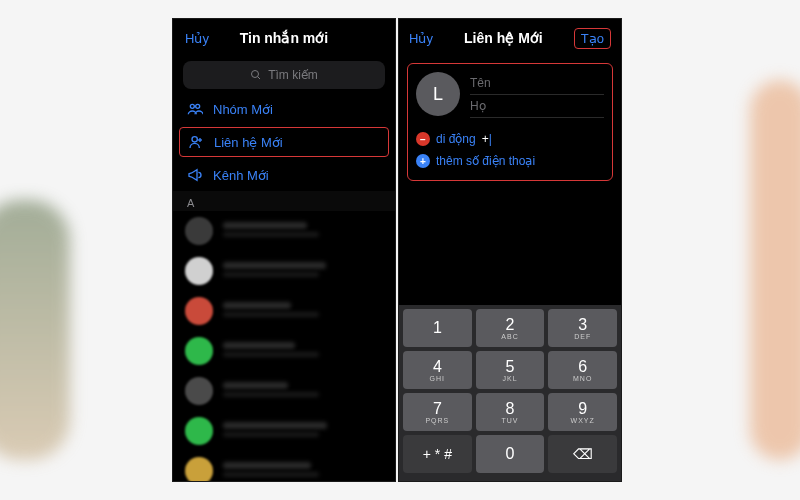  Describe the element at coordinates (423, 139) in the screenshot. I see `remove-icon: −` at that location.